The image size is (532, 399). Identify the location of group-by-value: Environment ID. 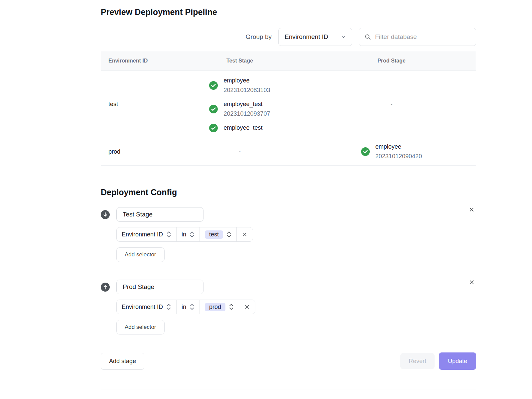
(307, 37).